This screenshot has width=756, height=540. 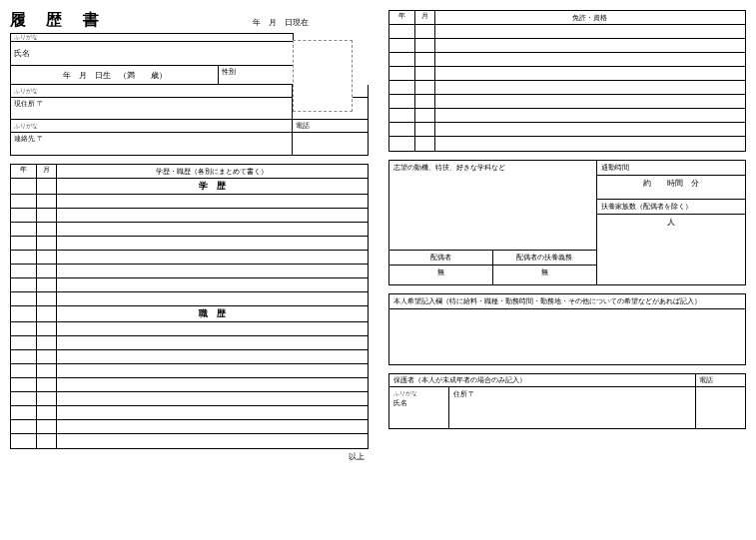 I want to click on address-furigana: ふりがな, so click(x=152, y=91).